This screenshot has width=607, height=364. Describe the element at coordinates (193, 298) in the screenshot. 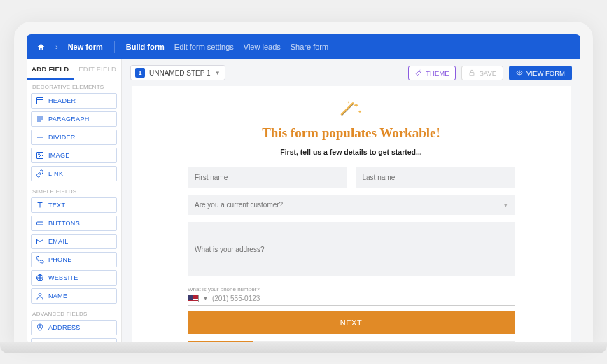

I see `us-flag-icon` at that location.